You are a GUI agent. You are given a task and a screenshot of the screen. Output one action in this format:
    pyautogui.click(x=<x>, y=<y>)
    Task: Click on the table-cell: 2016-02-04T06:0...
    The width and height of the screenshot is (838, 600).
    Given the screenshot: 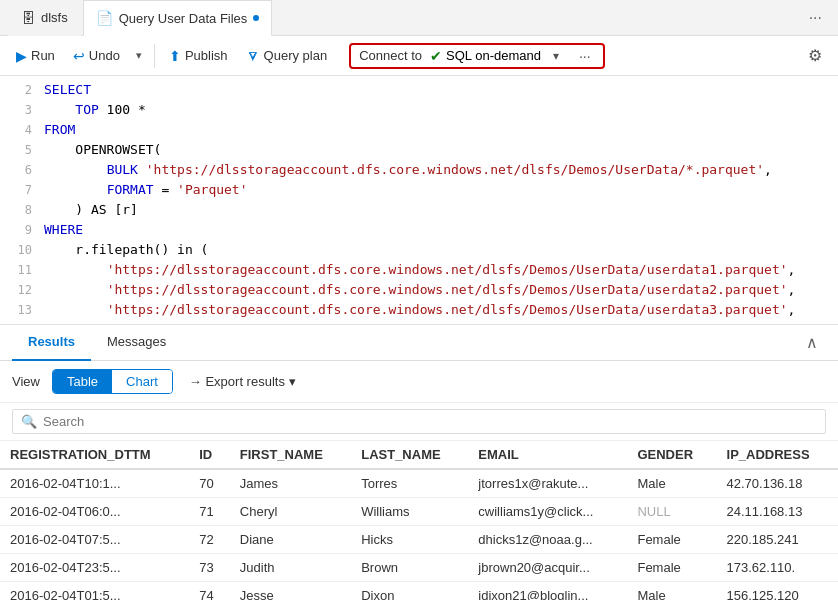 What is the action you would take?
    pyautogui.click(x=94, y=512)
    